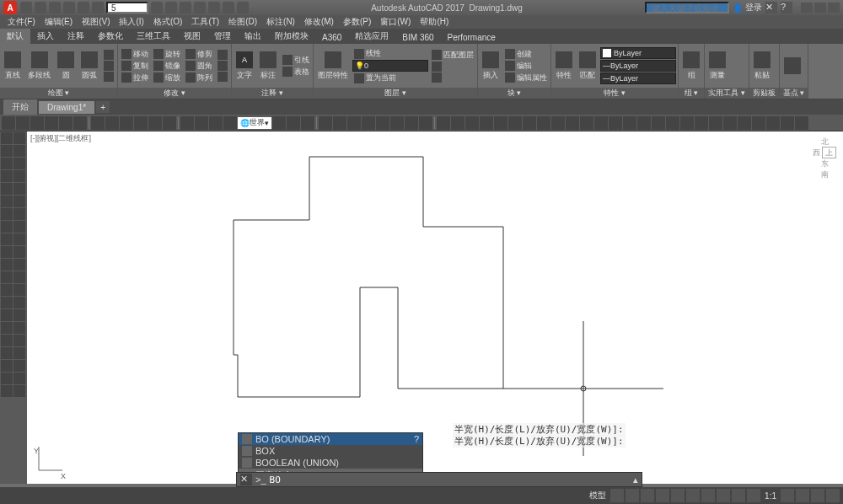 Image resolution: width=843 pixels, height=504 pixels. Describe the element at coordinates (167, 66) in the screenshot. I see `mirror-button: 镜像` at that location.